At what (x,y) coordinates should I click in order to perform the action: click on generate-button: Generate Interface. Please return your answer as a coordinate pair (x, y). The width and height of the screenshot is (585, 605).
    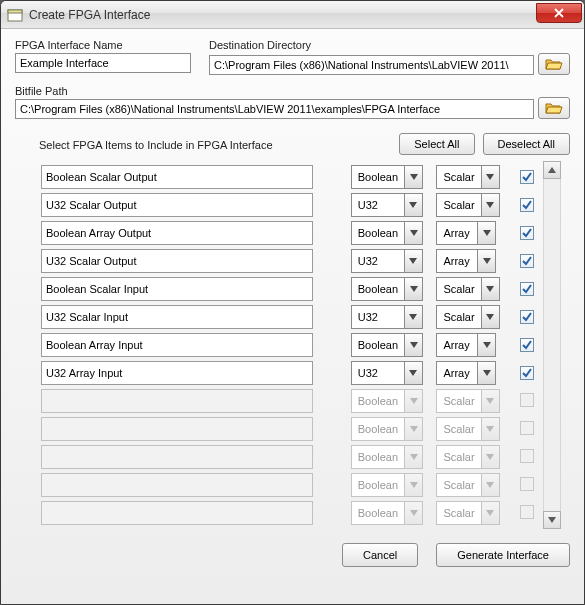
    Looking at the image, I should click on (503, 555).